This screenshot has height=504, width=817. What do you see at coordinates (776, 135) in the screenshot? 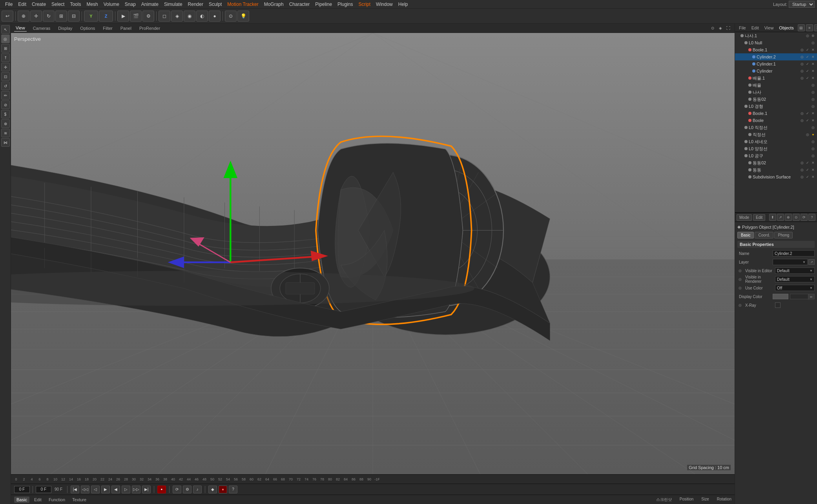
I see `tree-item-jikjeong: 직정선 ◎ ●` at bounding box center [776, 135].